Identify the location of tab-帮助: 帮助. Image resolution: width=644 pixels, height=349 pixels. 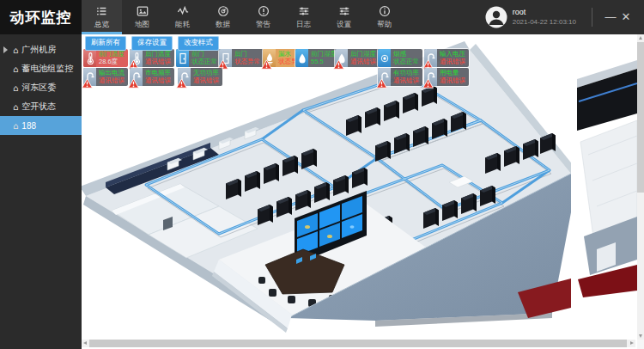
(385, 17).